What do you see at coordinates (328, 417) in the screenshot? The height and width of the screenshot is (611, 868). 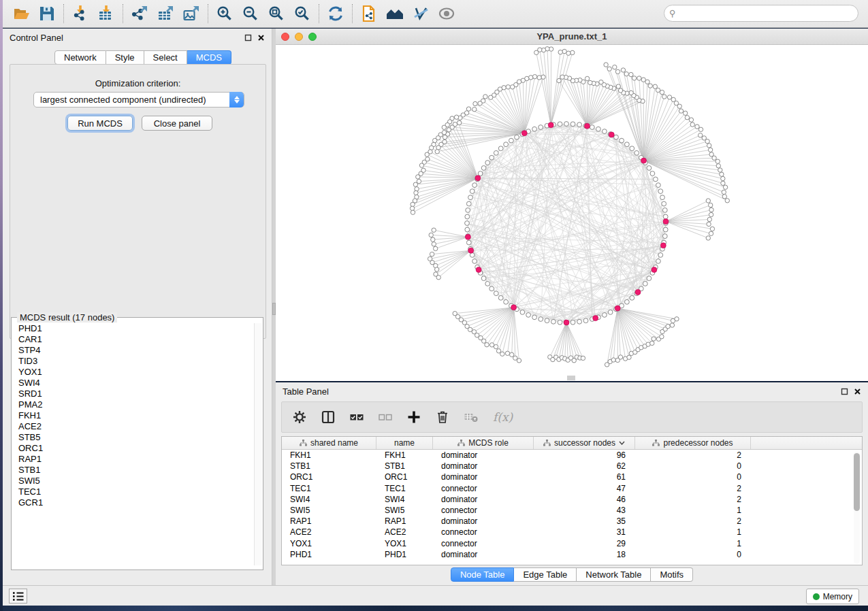 I see `columns-icon` at bounding box center [328, 417].